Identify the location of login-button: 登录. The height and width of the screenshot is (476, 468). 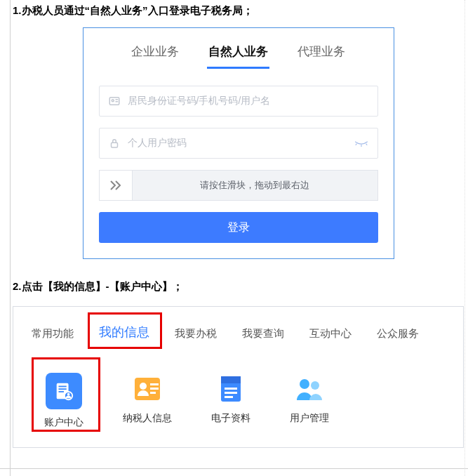
(239, 227).